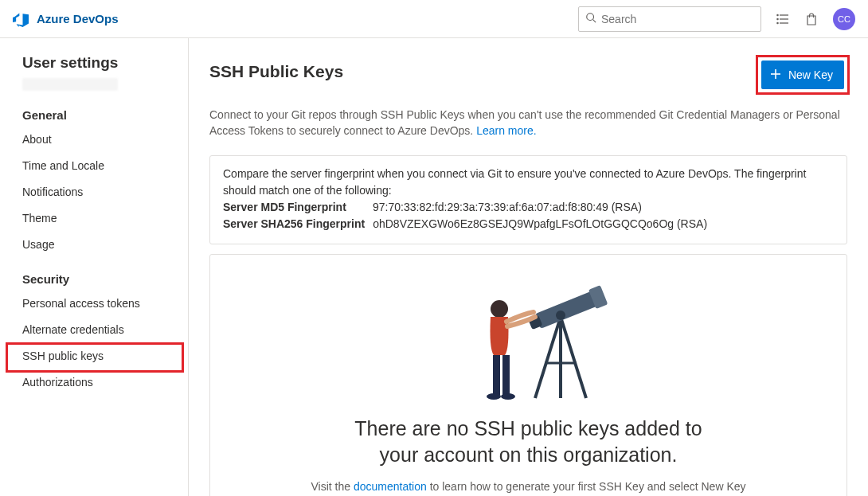 This screenshot has height=496, width=868. Describe the element at coordinates (529, 200) in the screenshot. I see `fingerprint-card: Compare the server fingerprint when you …` at that location.